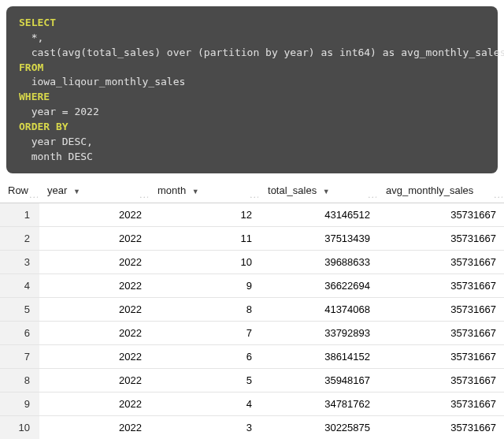 Image resolution: width=504 pixels, height=439 pixels. Describe the element at coordinates (57, 191) in the screenshot. I see `column-label: year` at that location.